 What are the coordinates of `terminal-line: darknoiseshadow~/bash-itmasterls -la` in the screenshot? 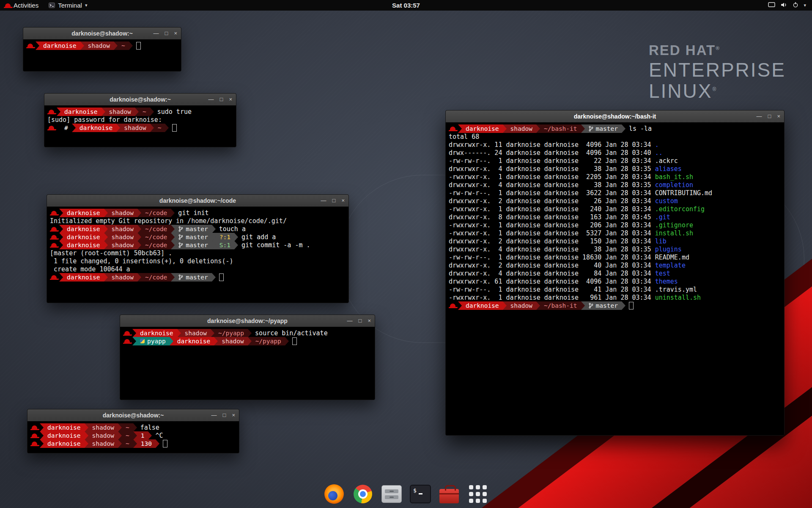 It's located at (615, 129).